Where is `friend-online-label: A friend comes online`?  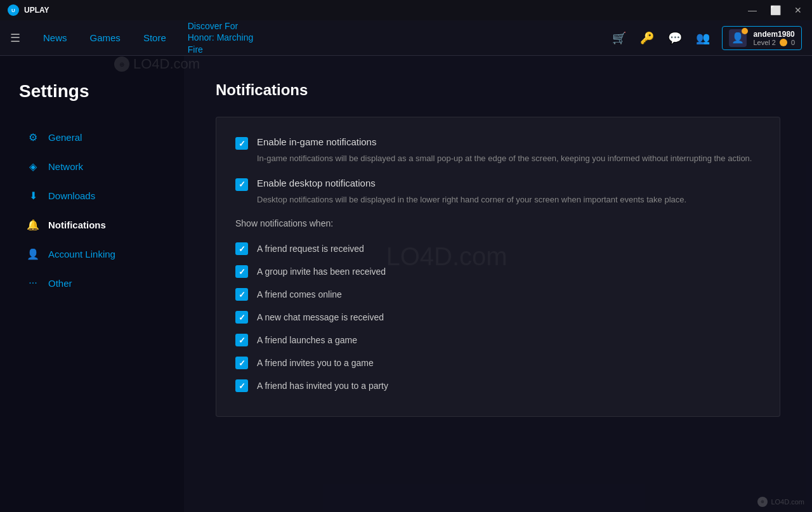
friend-online-label: A friend comes online is located at coordinates (299, 294).